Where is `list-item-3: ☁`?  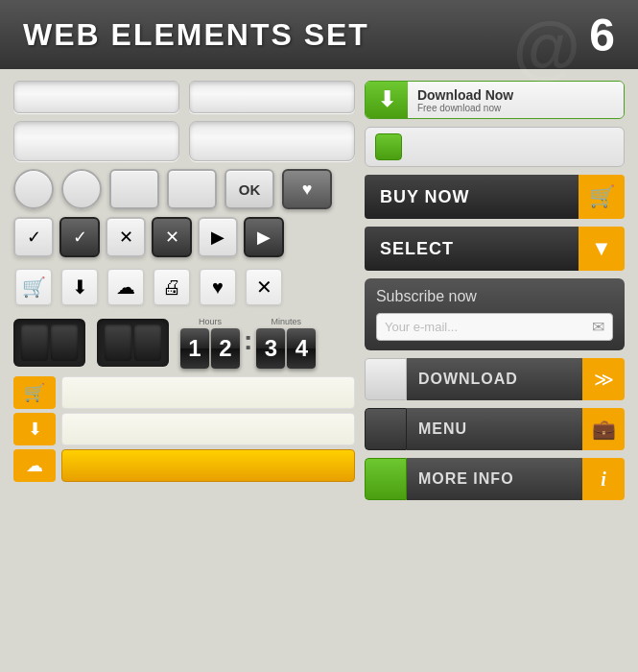 list-item-3: ☁ is located at coordinates (184, 466).